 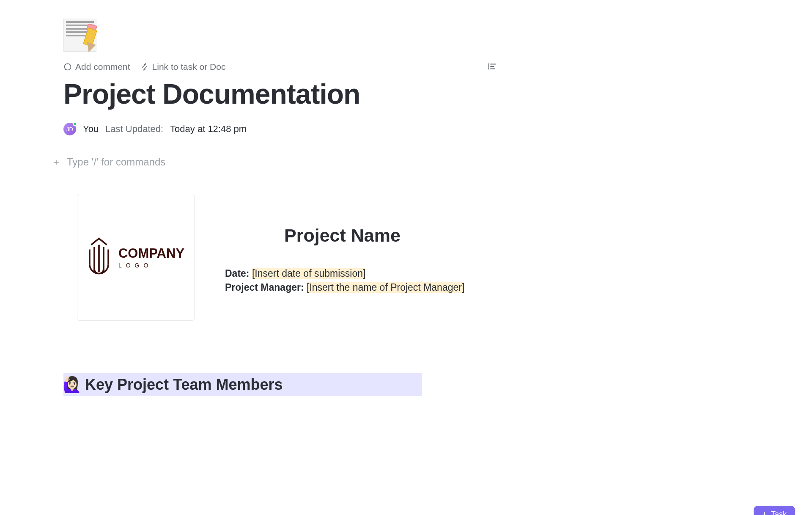 What do you see at coordinates (97, 67) in the screenshot?
I see `add-comment-button: Add comment` at bounding box center [97, 67].